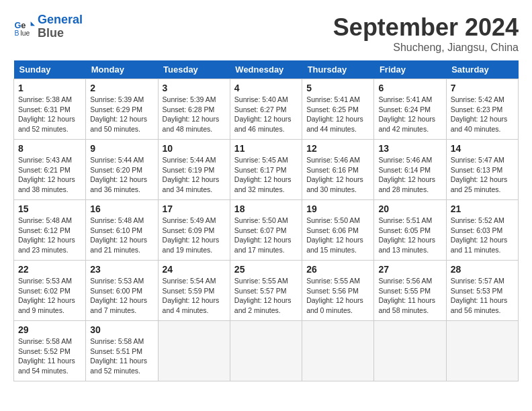 Image resolution: width=532 pixels, height=411 pixels. Describe the element at coordinates (50, 148) in the screenshot. I see `day-number: 8` at that location.